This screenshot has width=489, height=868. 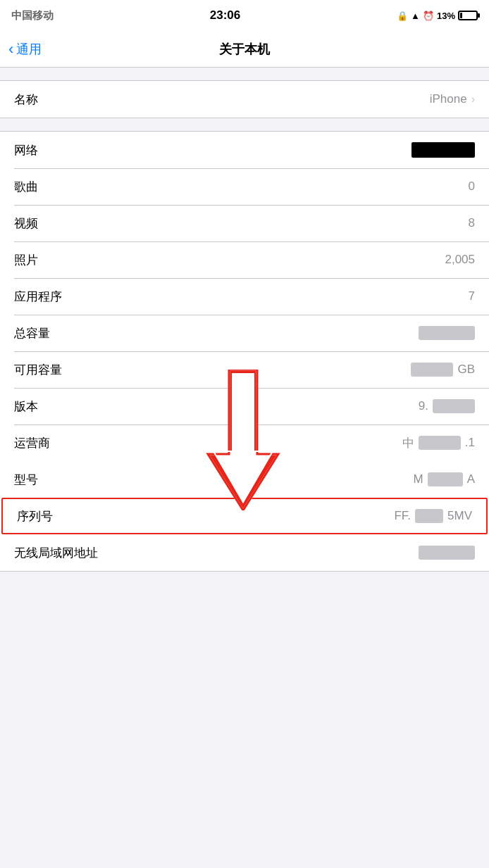 What do you see at coordinates (244, 296) in the screenshot?
I see `apps-row: 应用程序 7` at bounding box center [244, 296].